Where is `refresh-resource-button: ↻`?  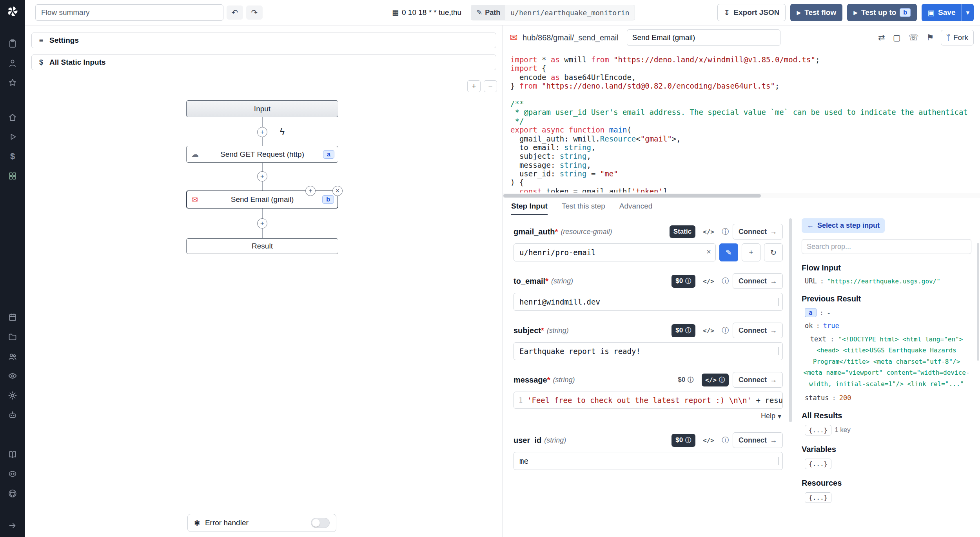 refresh-resource-button: ↻ is located at coordinates (773, 252).